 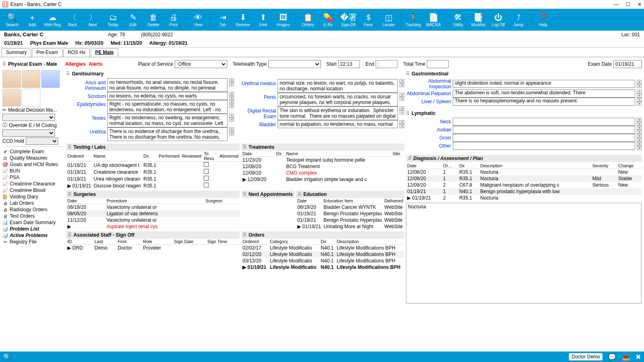 I want to click on gu-textarea: Right - no tenderness, no swelling, no e…, so click(x=167, y=121).